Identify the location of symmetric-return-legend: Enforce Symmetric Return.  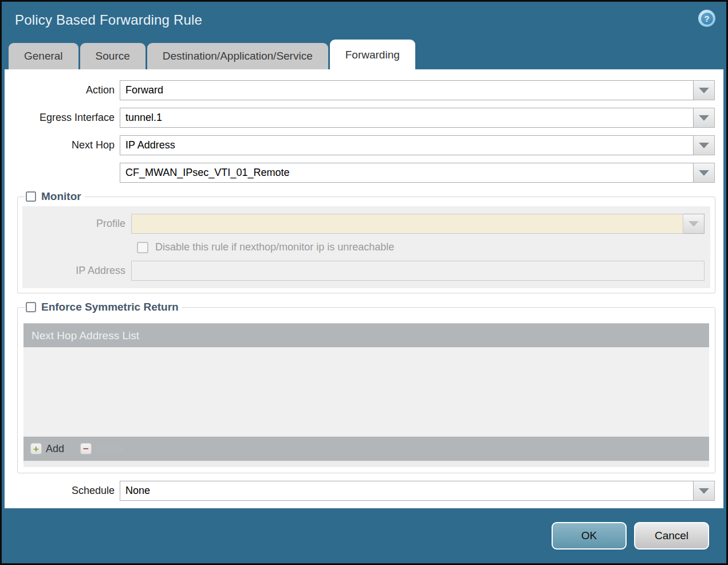
(103, 307).